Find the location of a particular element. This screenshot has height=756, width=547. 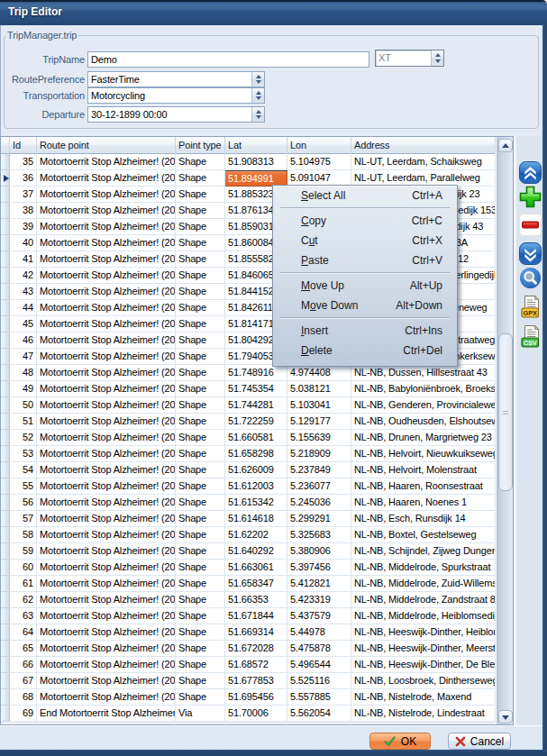

column-header-point-type: Point type is located at coordinates (200, 146).